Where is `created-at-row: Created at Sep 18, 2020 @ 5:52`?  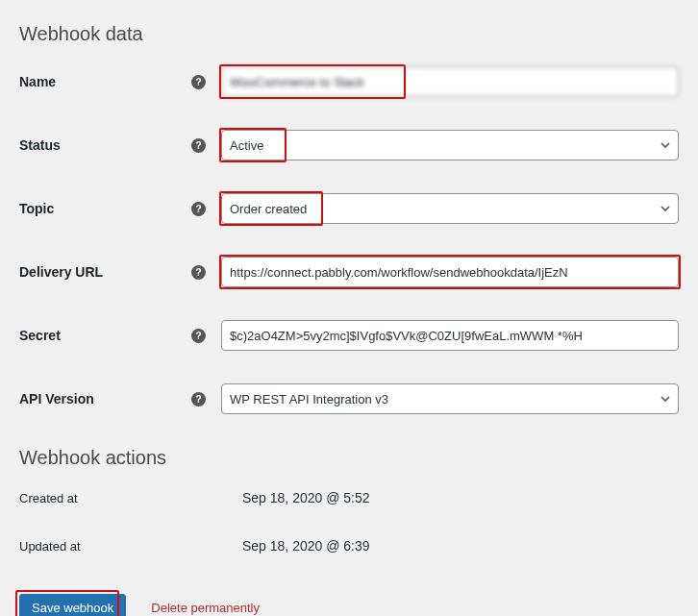
created-at-row: Created at Sep 18, 2020 @ 5:52 is located at coordinates (349, 498).